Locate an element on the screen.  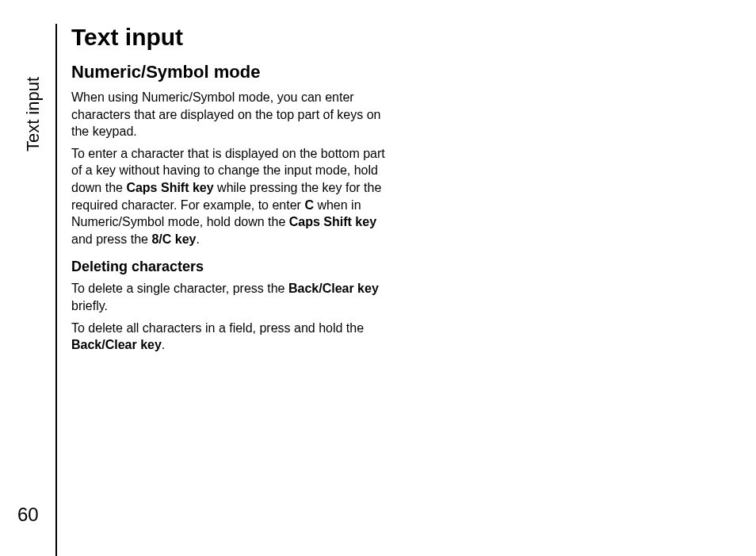
bold-caps-shift-key-2: Caps Shift key is located at coordinates (333, 222).